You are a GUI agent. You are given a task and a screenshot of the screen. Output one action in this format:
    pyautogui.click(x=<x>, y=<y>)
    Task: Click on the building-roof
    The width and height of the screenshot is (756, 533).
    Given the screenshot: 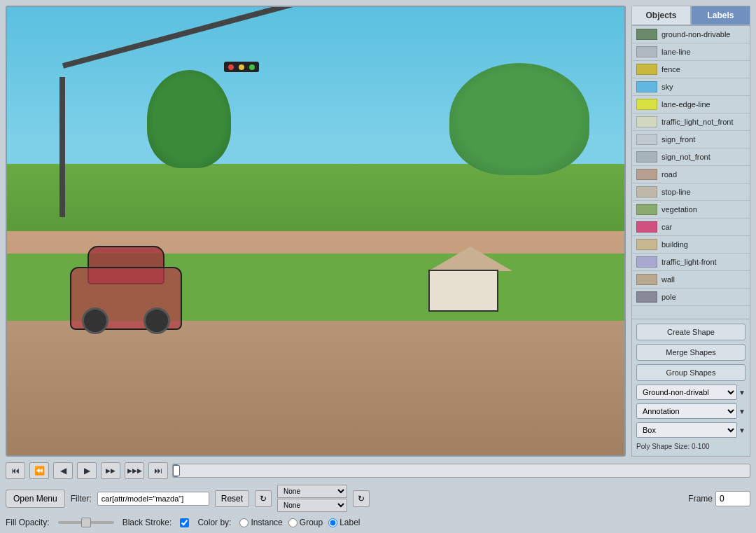 What is the action you would take?
    pyautogui.click(x=470, y=259)
    